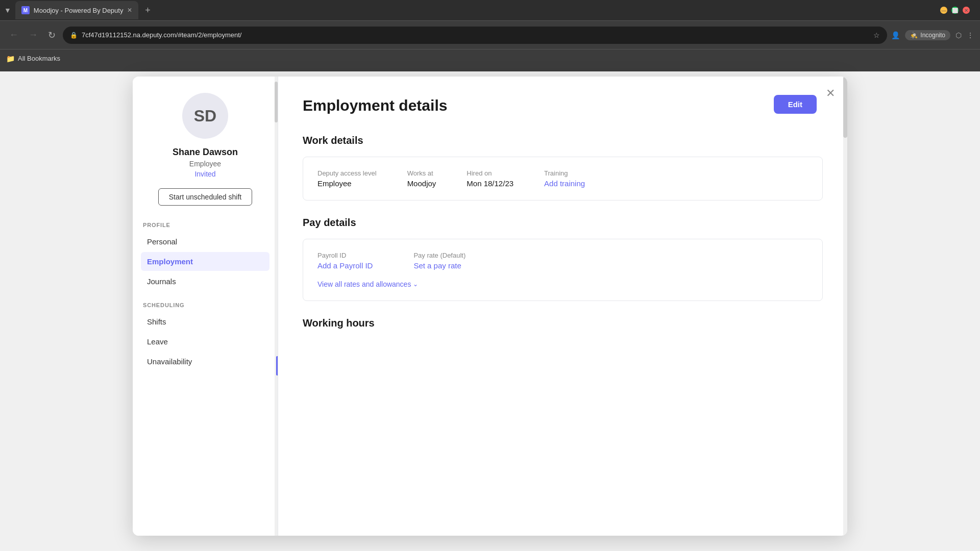 Image resolution: width=980 pixels, height=551 pixels. I want to click on bookmarks-bar: 📁 All Bookmarks, so click(490, 58).